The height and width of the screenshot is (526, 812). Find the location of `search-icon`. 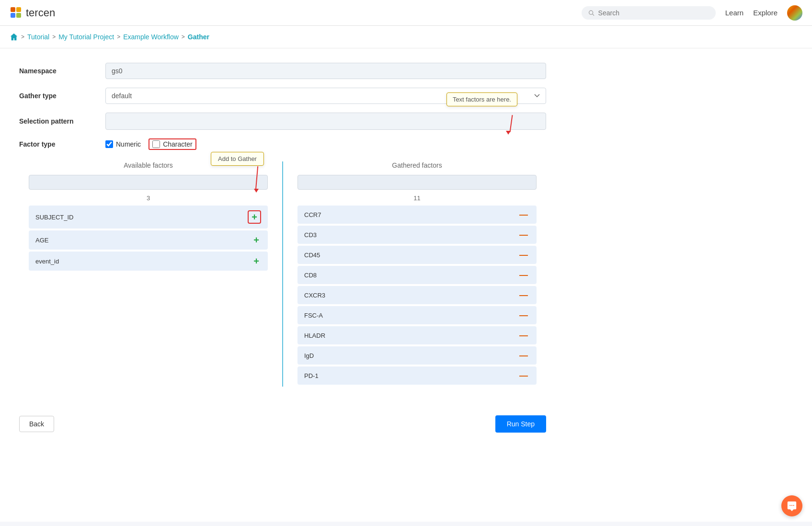

search-icon is located at coordinates (591, 13).